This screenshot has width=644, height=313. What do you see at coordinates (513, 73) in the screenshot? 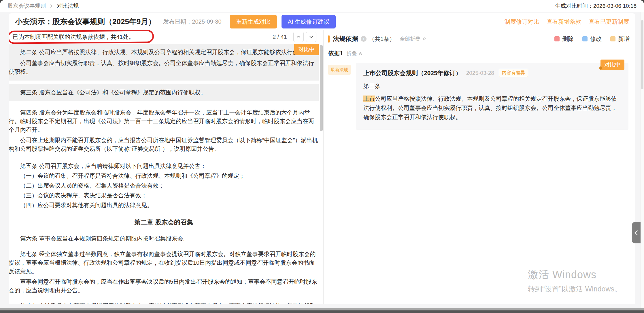
I see `content-diff-badge: 内容有差异` at bounding box center [513, 73].